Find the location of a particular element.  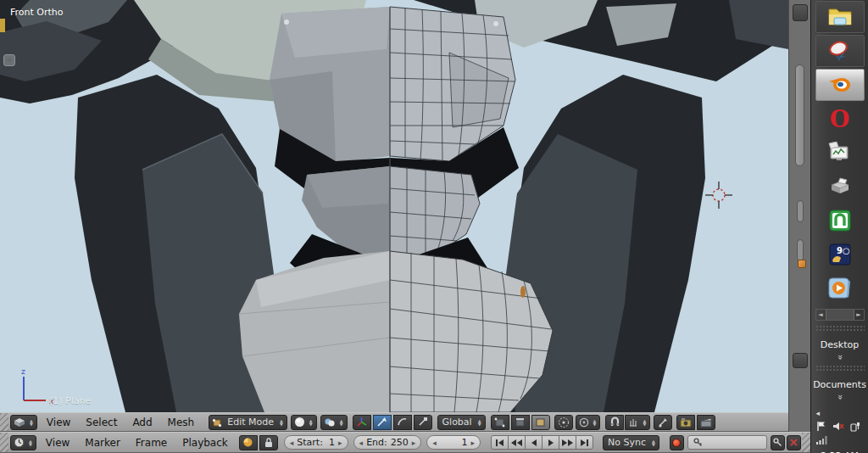

play-reverse-button is located at coordinates (534, 443).